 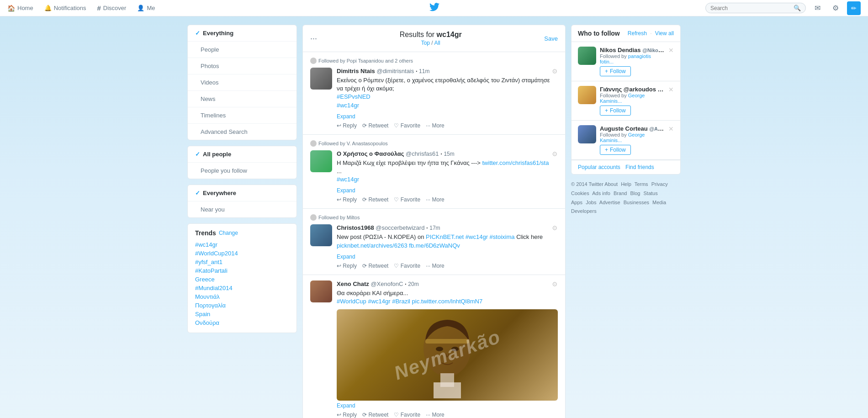 What do you see at coordinates (626, 184) in the screenshot?
I see `footer-help: Help` at bounding box center [626, 184].